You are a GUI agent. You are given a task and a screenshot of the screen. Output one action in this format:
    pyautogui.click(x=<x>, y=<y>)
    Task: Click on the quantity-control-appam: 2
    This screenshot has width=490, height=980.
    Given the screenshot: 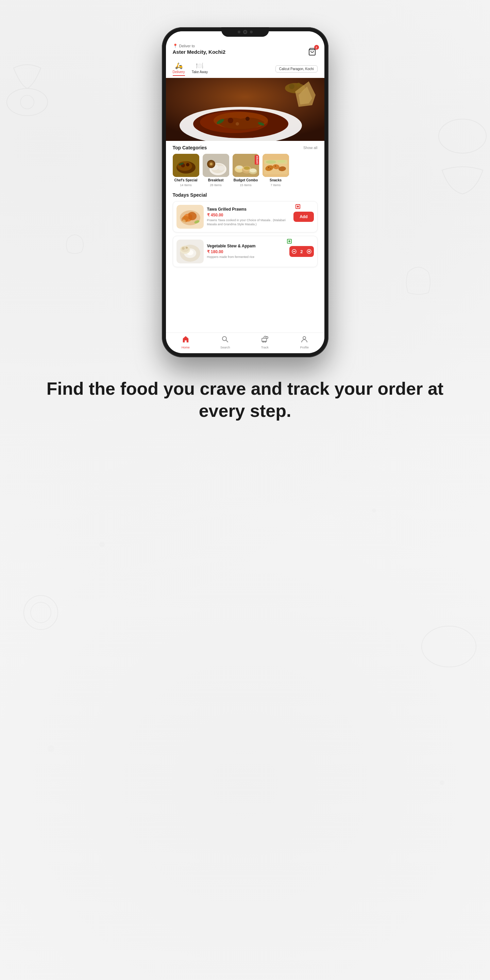 What is the action you would take?
    pyautogui.click(x=301, y=251)
    